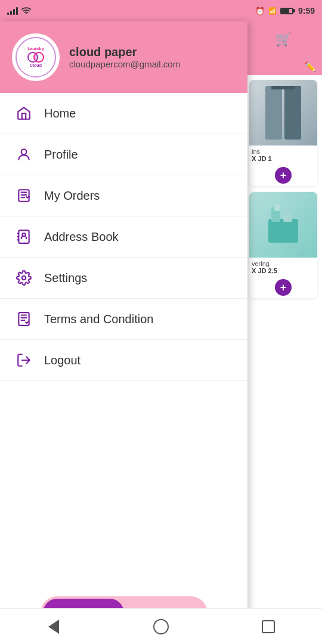  I want to click on status-left, so click(19, 11).